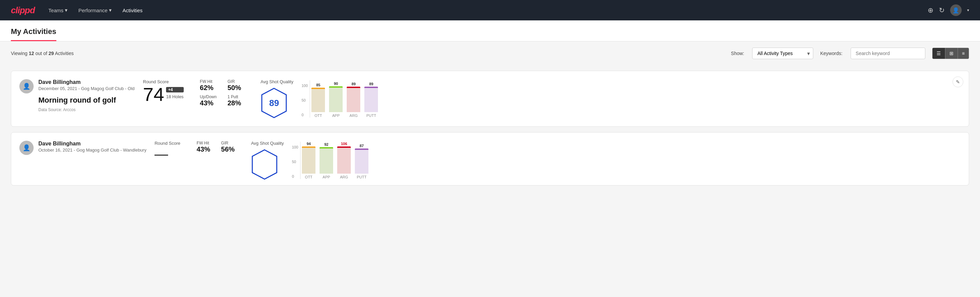 The image size is (980, 297). I want to click on list-detailed-icon: ≡, so click(963, 53).